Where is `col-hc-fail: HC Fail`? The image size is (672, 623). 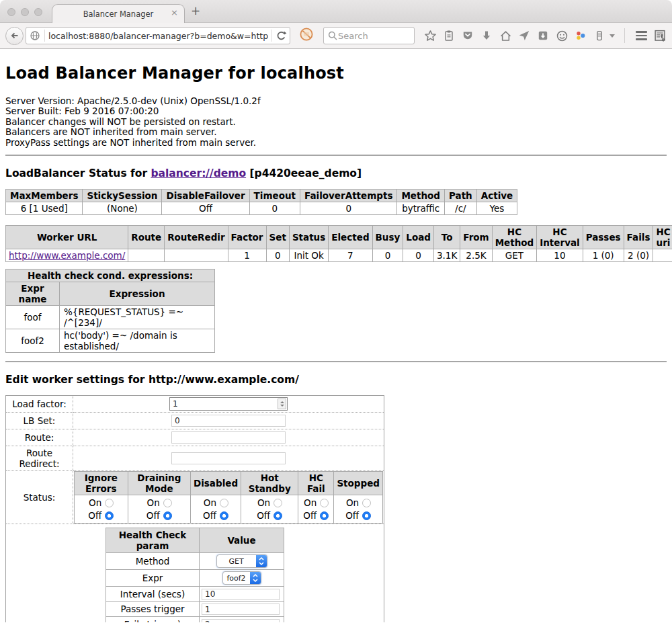 col-hc-fail: HC Fail is located at coordinates (316, 484).